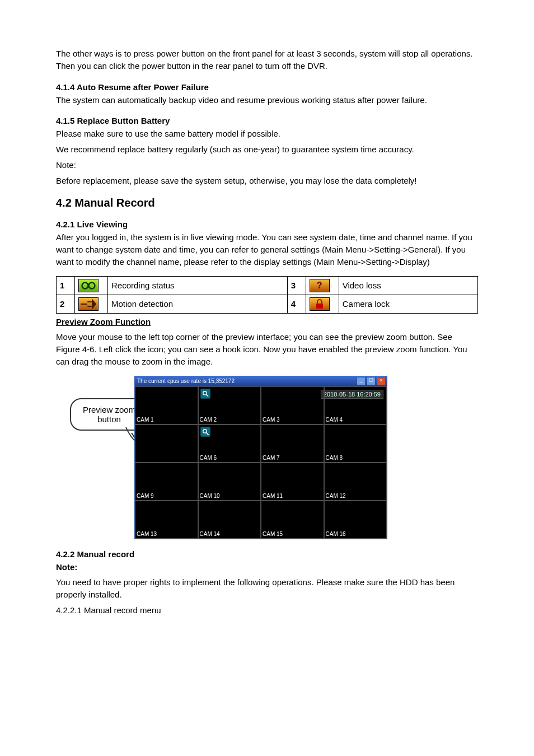 Image resolution: width=534 pixels, height=756 pixels. Describe the element at coordinates (267, 349) in the screenshot. I see `preview-zoom-body: Move your mouse to the left top corner o…` at that location.